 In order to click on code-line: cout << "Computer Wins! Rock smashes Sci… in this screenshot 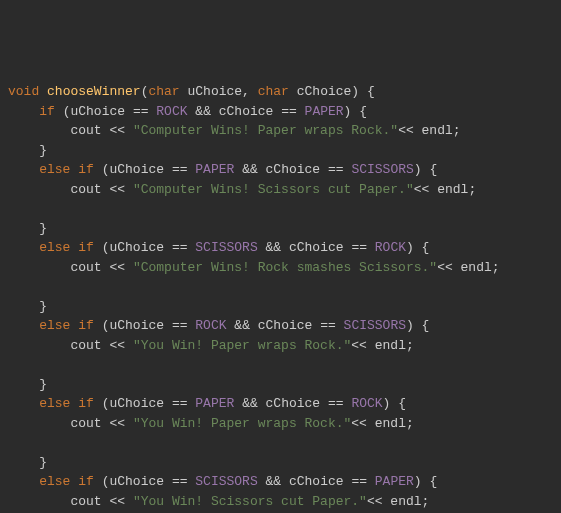, I will do `click(280, 268)`.